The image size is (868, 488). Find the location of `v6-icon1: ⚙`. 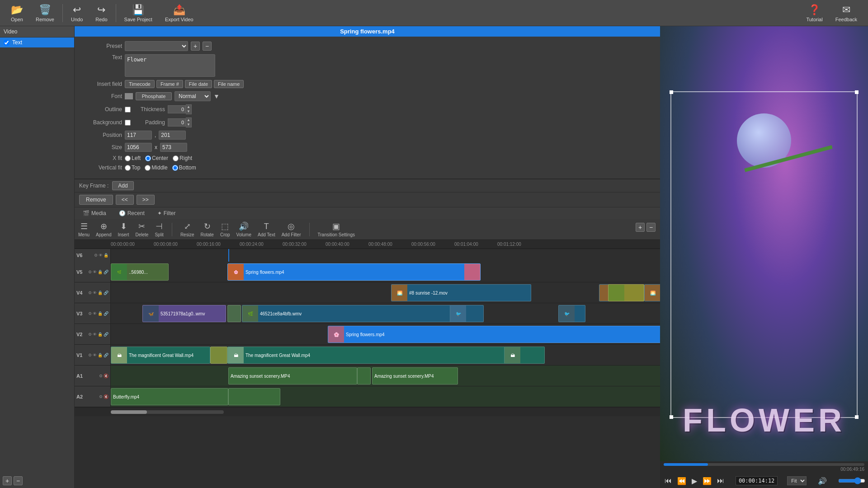

v6-icon1: ⚙ is located at coordinates (96, 255).